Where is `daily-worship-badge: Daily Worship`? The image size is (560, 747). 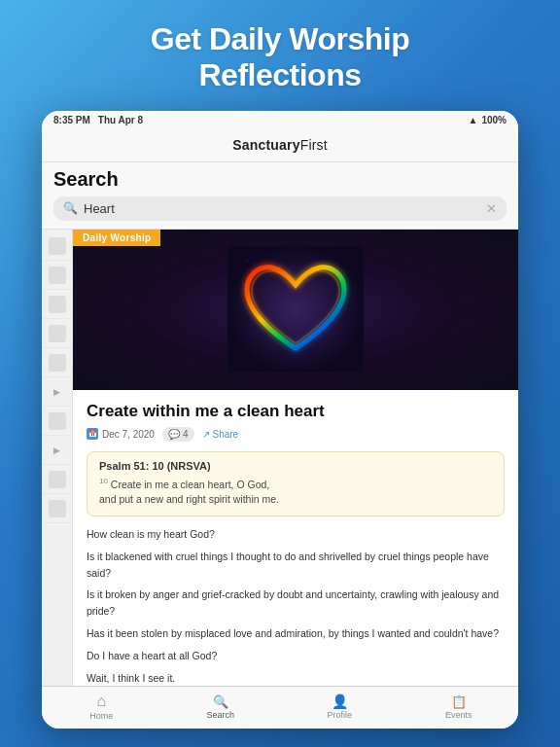 daily-worship-badge: Daily Worship is located at coordinates (117, 237).